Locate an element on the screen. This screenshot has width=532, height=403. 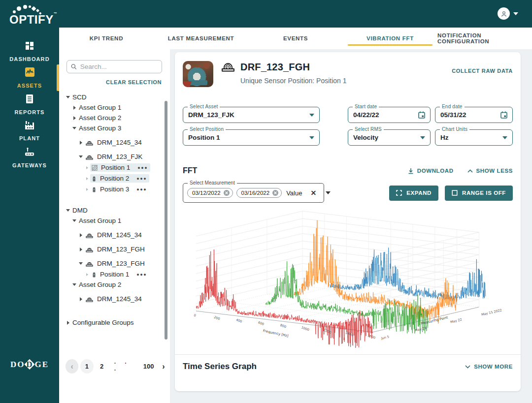
show-more-button: SHOW MORE is located at coordinates (489, 367).